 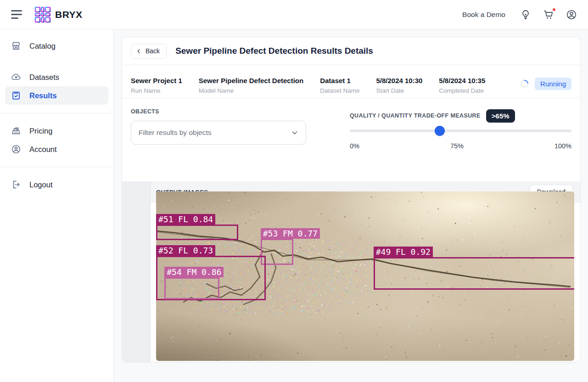 What do you see at coordinates (399, 91) in the screenshot?
I see `start-date-label: Start Date` at bounding box center [399, 91].